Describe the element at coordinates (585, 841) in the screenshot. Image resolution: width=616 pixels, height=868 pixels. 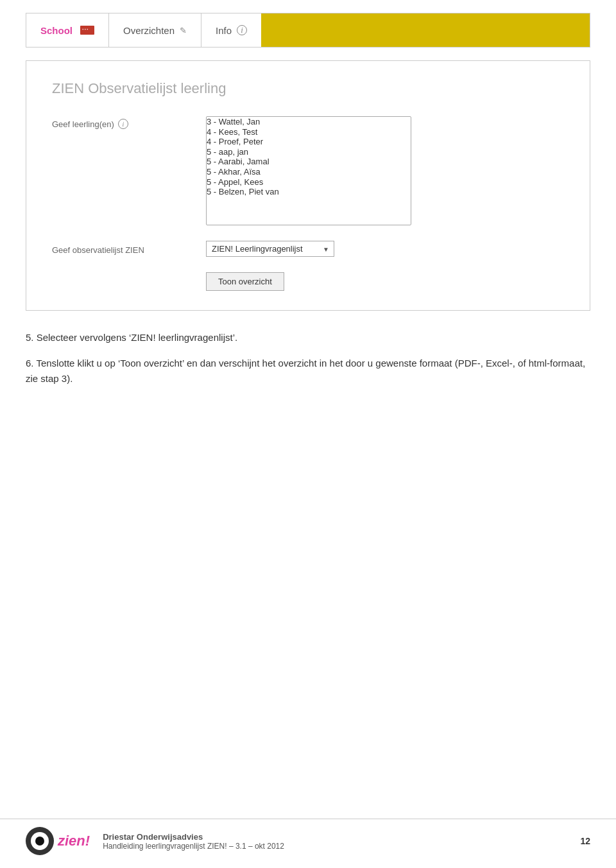
I see `footer-page-number: 12` at that location.